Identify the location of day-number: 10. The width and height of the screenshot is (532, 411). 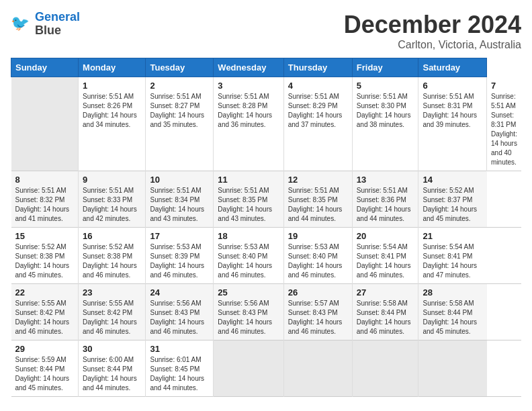
(179, 180).